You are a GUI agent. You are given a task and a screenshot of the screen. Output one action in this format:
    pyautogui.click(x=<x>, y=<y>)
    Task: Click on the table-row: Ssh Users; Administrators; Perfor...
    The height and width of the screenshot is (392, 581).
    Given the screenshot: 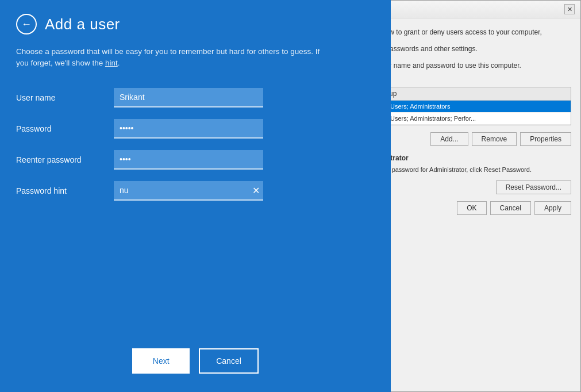 What is the action you would take?
    pyautogui.click(x=472, y=118)
    